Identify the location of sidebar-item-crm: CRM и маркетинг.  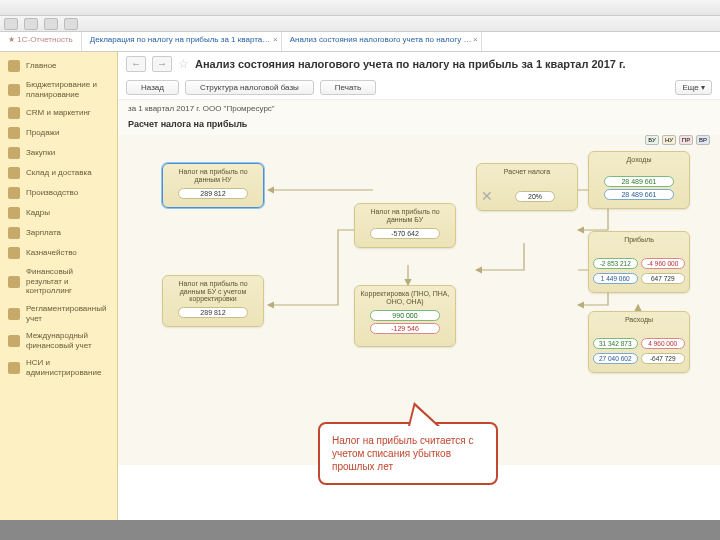
(58, 113).